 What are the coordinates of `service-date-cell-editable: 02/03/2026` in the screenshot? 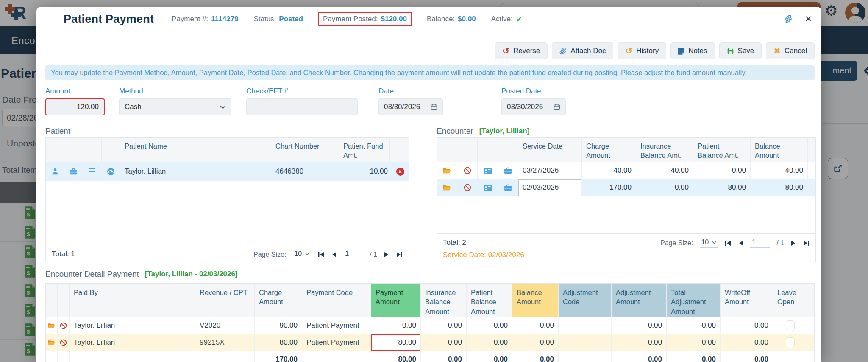 It's located at (550, 188).